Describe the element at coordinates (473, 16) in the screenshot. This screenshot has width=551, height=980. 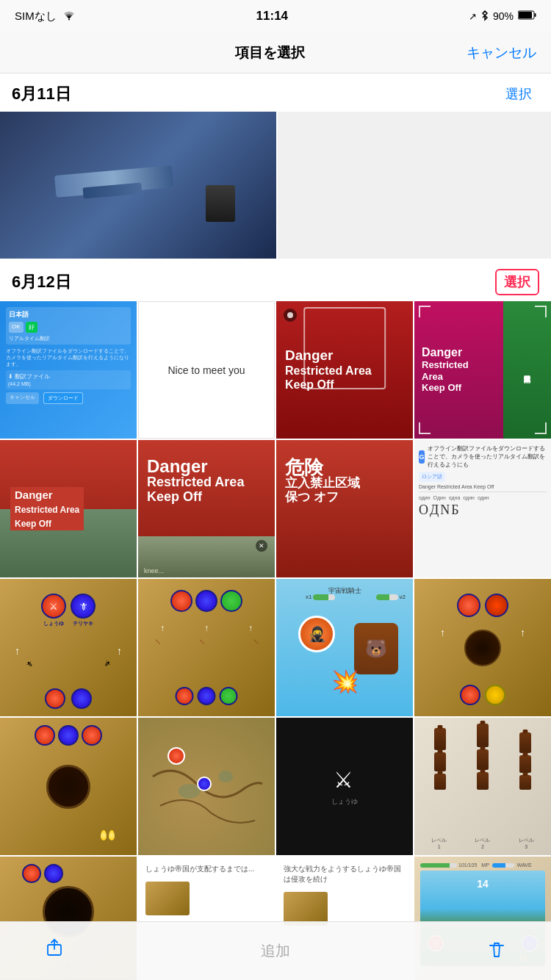
I see `location-icon: ↗` at that location.